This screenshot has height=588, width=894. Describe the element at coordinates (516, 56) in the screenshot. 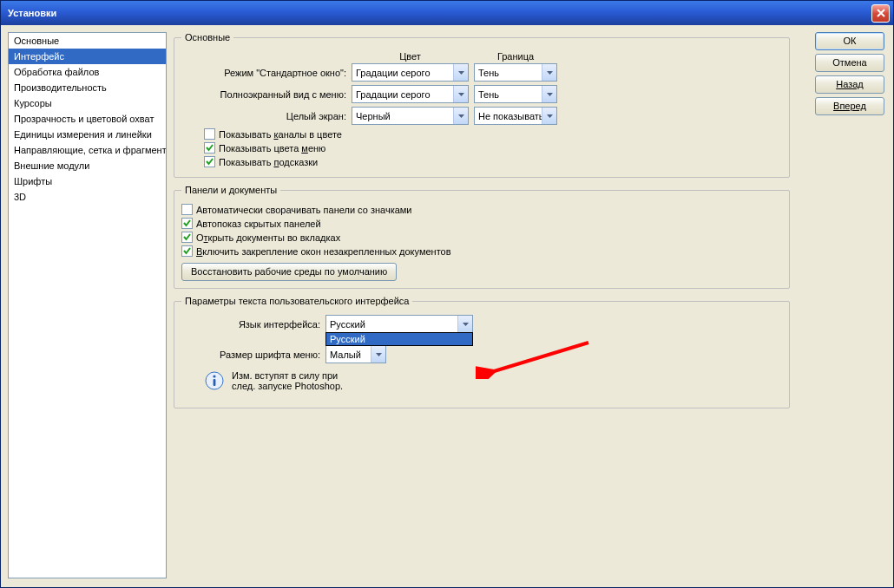

I see `col-border-header: Граница` at that location.